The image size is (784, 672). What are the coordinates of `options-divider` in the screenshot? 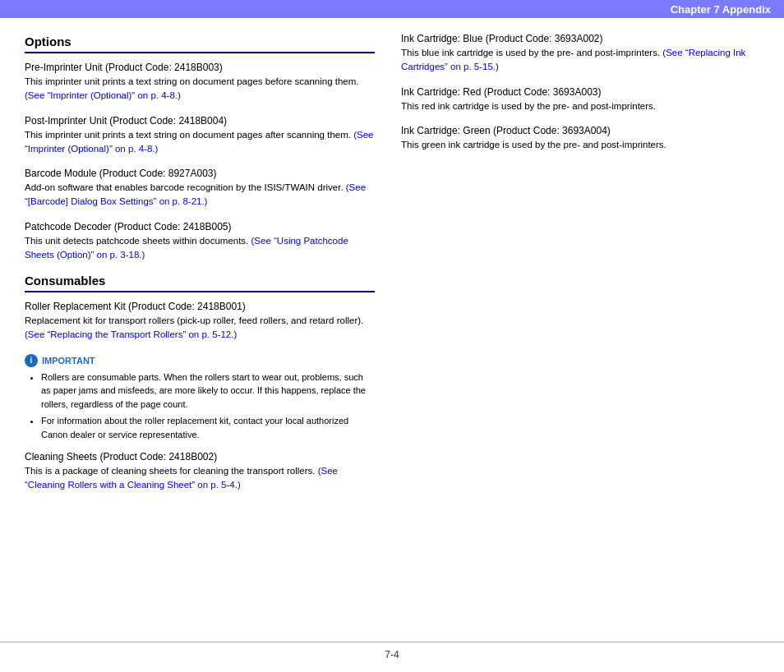 It's located at (200, 53).